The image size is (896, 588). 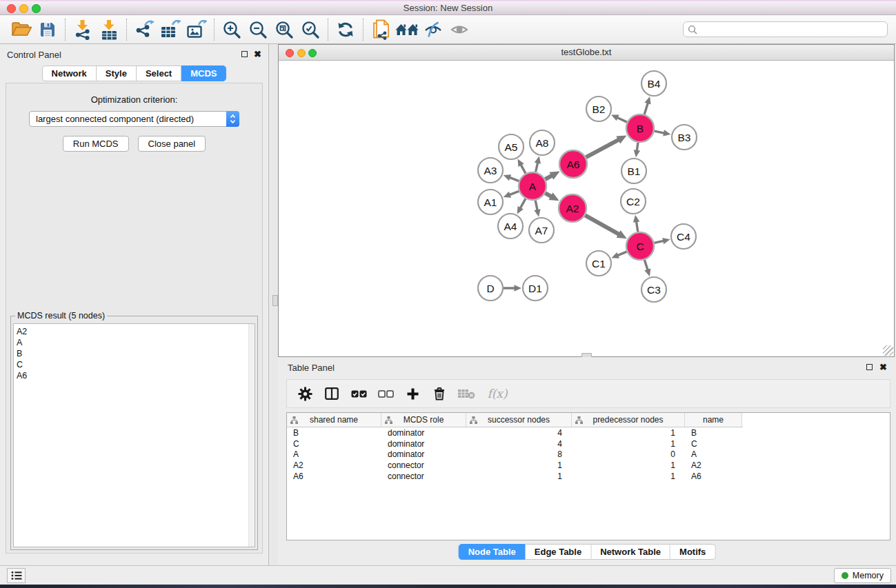 What do you see at coordinates (134, 332) in the screenshot?
I see `mcds-result-item: A2` at bounding box center [134, 332].